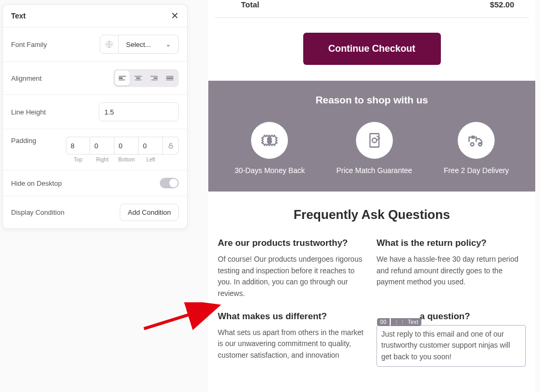 The width and height of the screenshot is (540, 392). I want to click on selection-label-chip: ⋮⋮ Text, so click(406, 322).